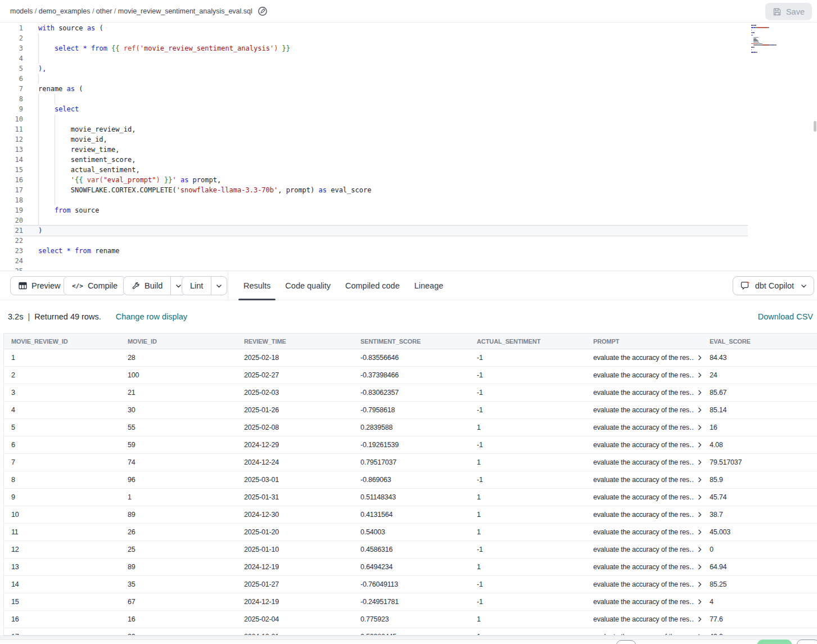 This screenshot has height=644, width=817. Describe the element at coordinates (775, 642) in the screenshot. I see `bottom-partial-green-button` at that location.